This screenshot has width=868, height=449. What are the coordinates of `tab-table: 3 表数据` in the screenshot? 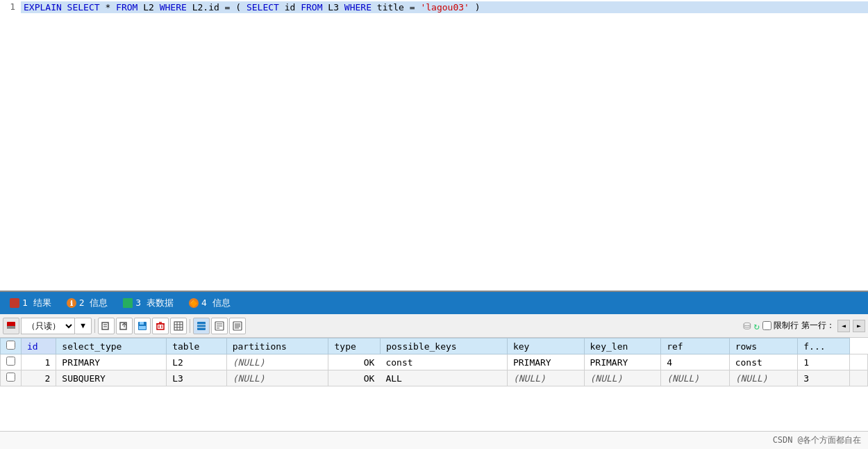 It's located at (149, 303).